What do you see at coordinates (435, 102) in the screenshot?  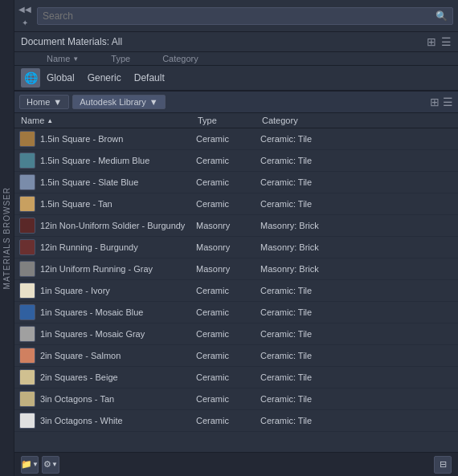 I see `lib-grid-view-icon: ⊞` at bounding box center [435, 102].